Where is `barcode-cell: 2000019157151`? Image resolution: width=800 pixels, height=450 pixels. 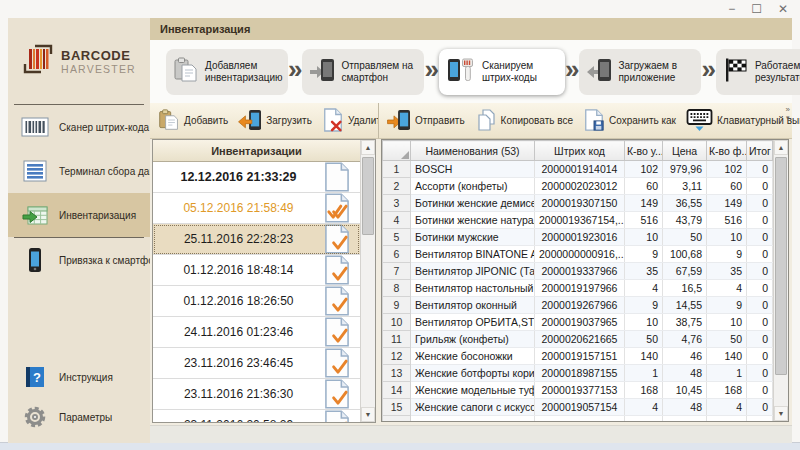 barcode-cell: 2000019157151 is located at coordinates (580, 356).